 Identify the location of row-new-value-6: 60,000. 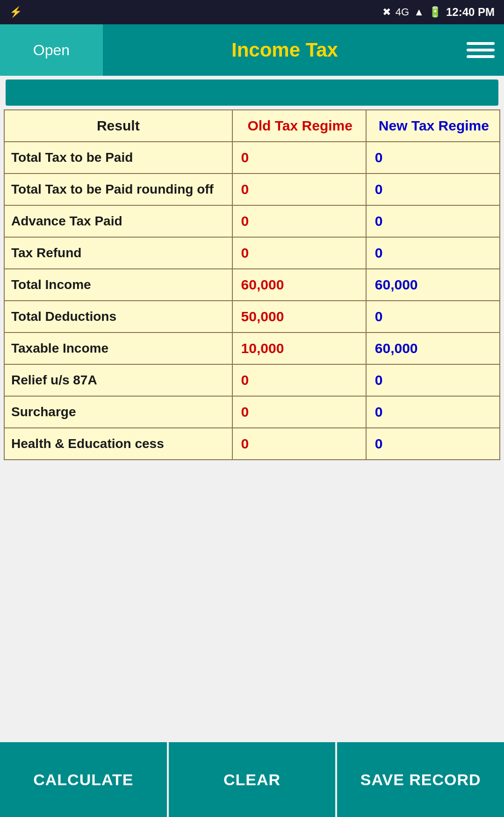
(433, 348).